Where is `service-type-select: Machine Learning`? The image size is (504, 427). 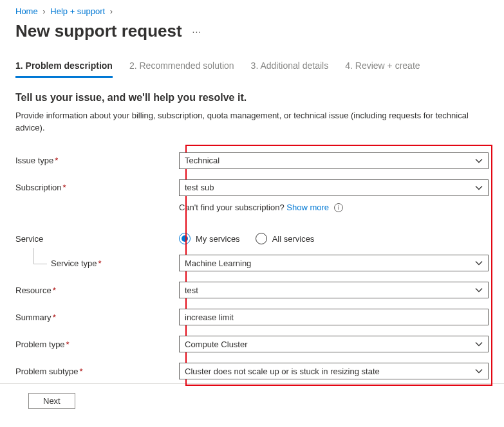
service-type-select: Machine Learning is located at coordinates (333, 263).